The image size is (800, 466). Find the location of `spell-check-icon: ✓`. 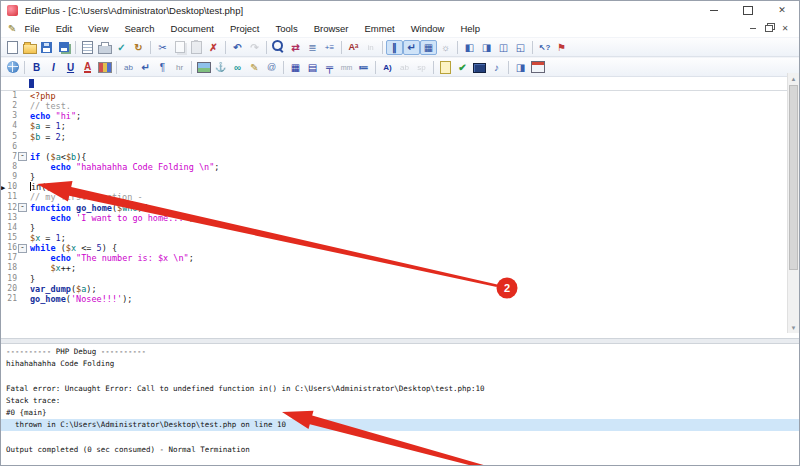

spell-check-icon: ✓ is located at coordinates (122, 48).